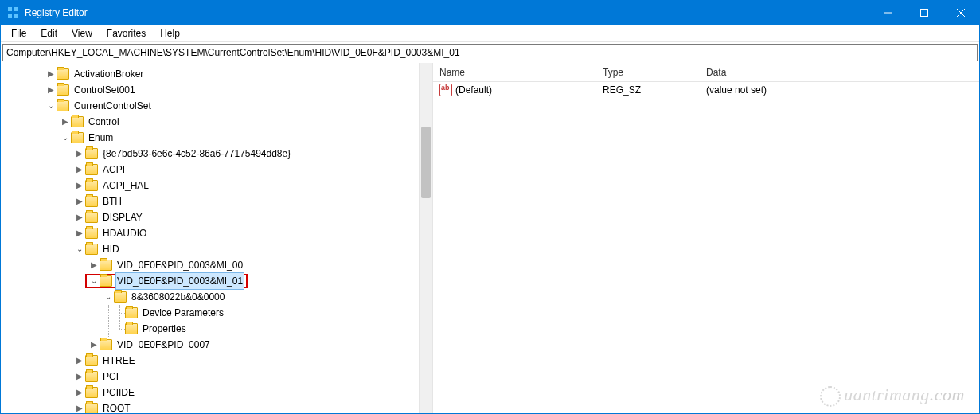 This screenshot has width=980, height=414. I want to click on tree-node-pciide: ▶ PCIIDE, so click(217, 393).